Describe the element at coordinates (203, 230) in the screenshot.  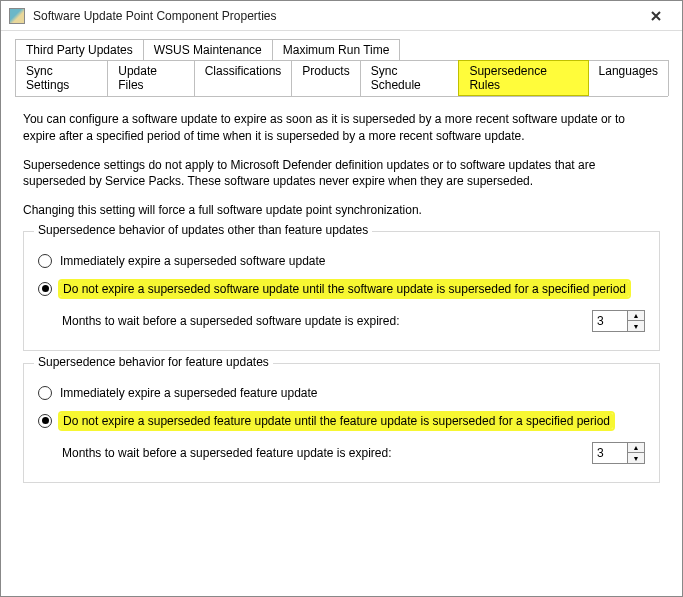
I see `group-legend-nonfeature: Supersedence behavior of updates other t…` at that location.